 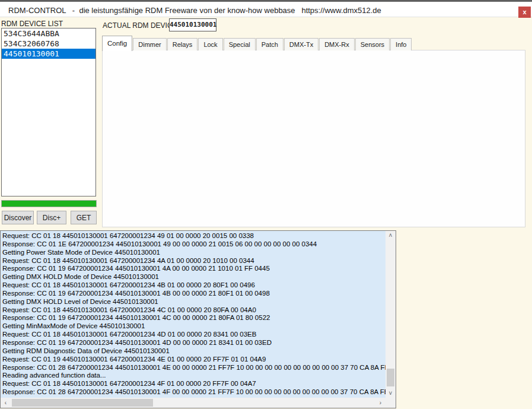 What do you see at coordinates (266, 8) in the screenshot?
I see `title-bar: RDM-CONTROL - die leistungsfähige RDM Fr…` at bounding box center [266, 8].